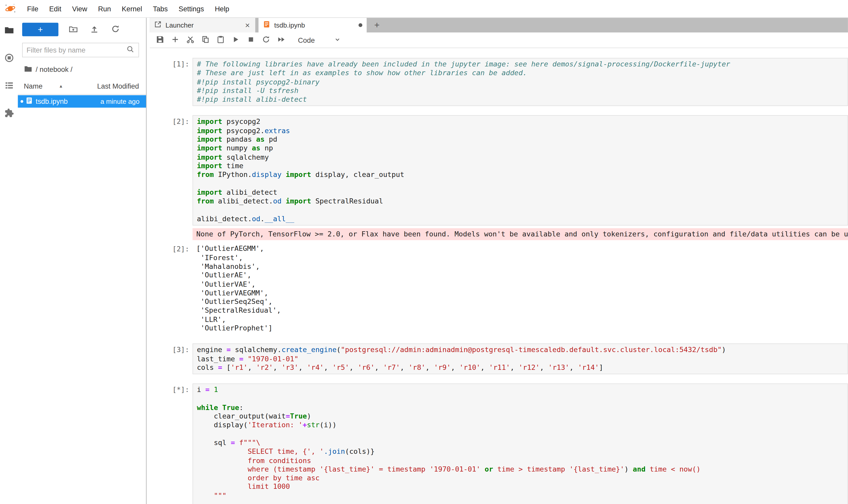 The height and width of the screenshot is (504, 848). What do you see at coordinates (520, 193) in the screenshot?
I see `code-line: import alibi_detect` at bounding box center [520, 193].